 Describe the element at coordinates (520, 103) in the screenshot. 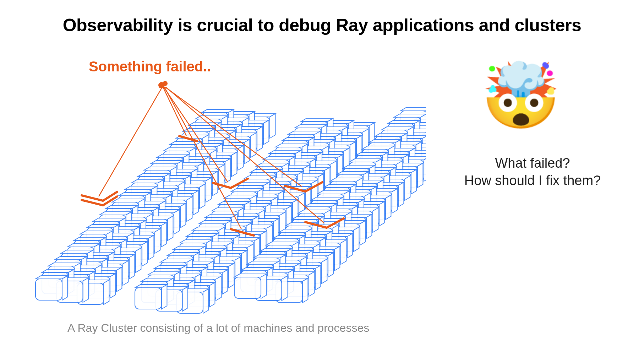

I see `mindblown-emoji: 🤯` at that location.